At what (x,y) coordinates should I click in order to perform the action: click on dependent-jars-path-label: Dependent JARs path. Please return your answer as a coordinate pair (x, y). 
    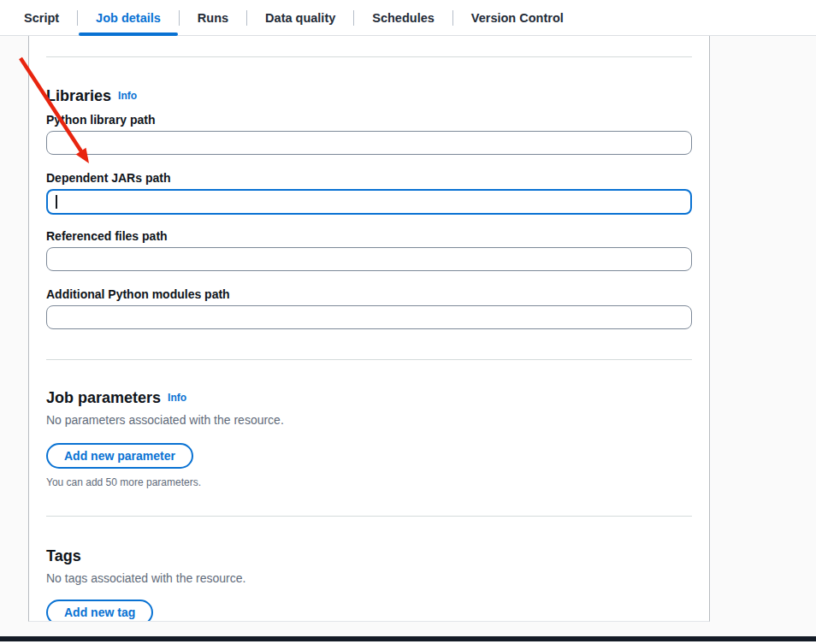
    Looking at the image, I should click on (370, 178).